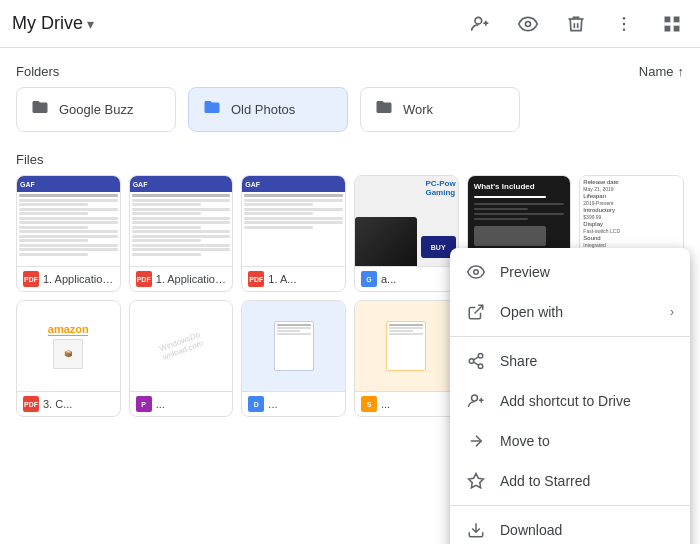 This screenshot has height=544, width=700. I want to click on delete-button, so click(576, 24).